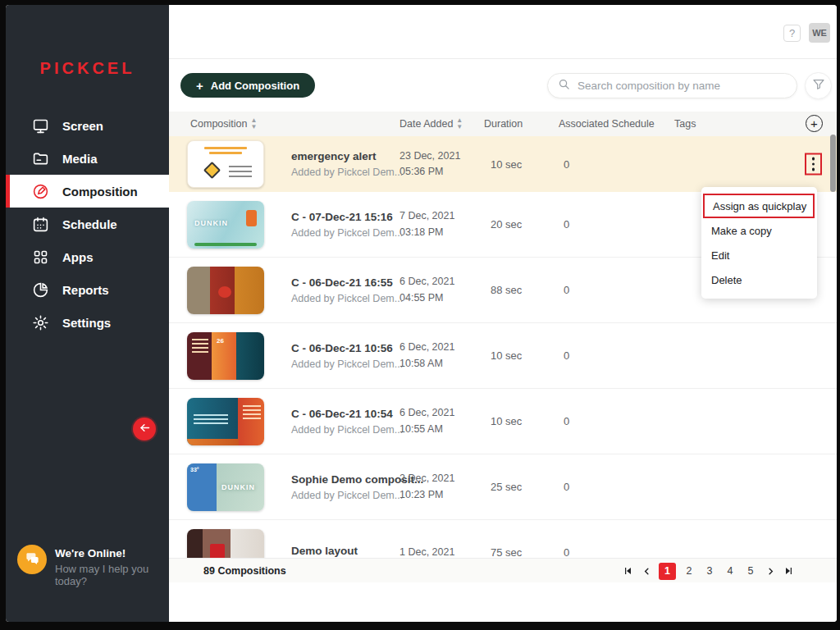 The height and width of the screenshot is (630, 840). What do you see at coordinates (668, 571) in the screenshot?
I see `pagination-page-1: 1` at bounding box center [668, 571].